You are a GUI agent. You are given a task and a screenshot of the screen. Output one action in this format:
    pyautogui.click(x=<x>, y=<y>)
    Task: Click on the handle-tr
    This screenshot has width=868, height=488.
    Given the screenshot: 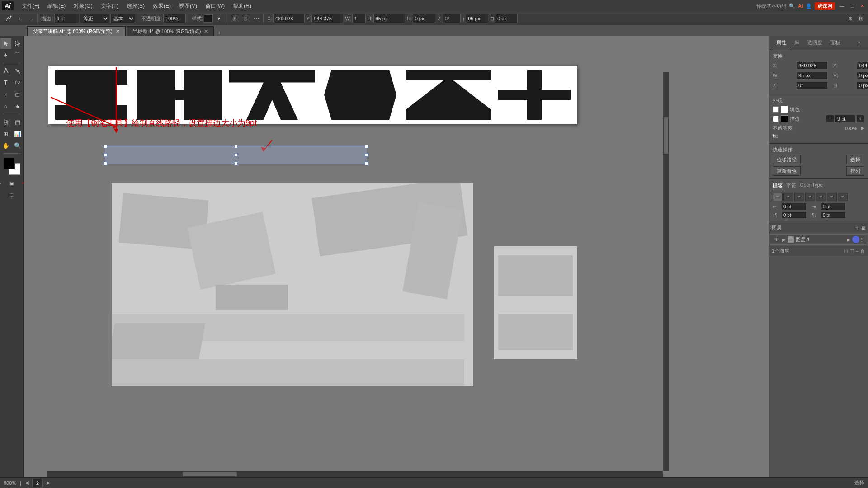 What is the action you would take?
    pyautogui.click(x=367, y=146)
    